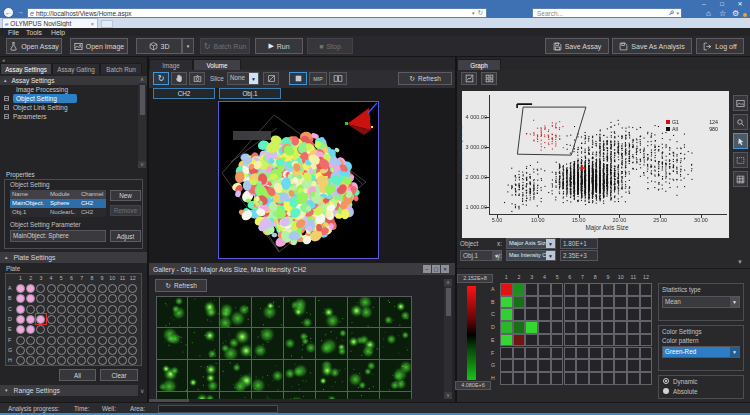 The width and height of the screenshot is (750, 415). Describe the element at coordinates (142, 390) in the screenshot. I see `panel-scroll-down-icon: ∨` at that location.